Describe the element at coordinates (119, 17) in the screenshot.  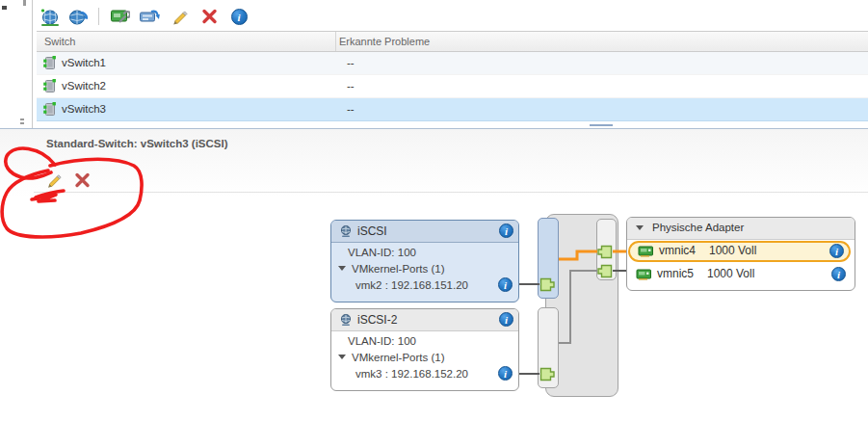
I see `manage-physical-adapters-icon` at that location.